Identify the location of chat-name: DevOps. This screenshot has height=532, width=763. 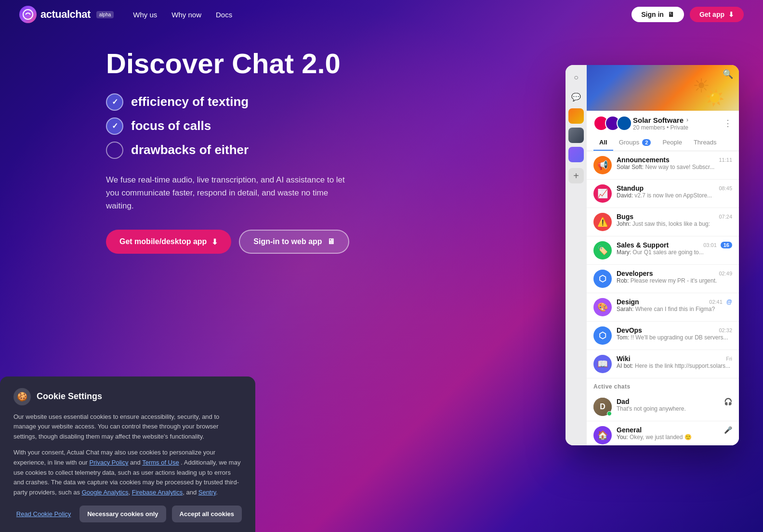
(629, 330).